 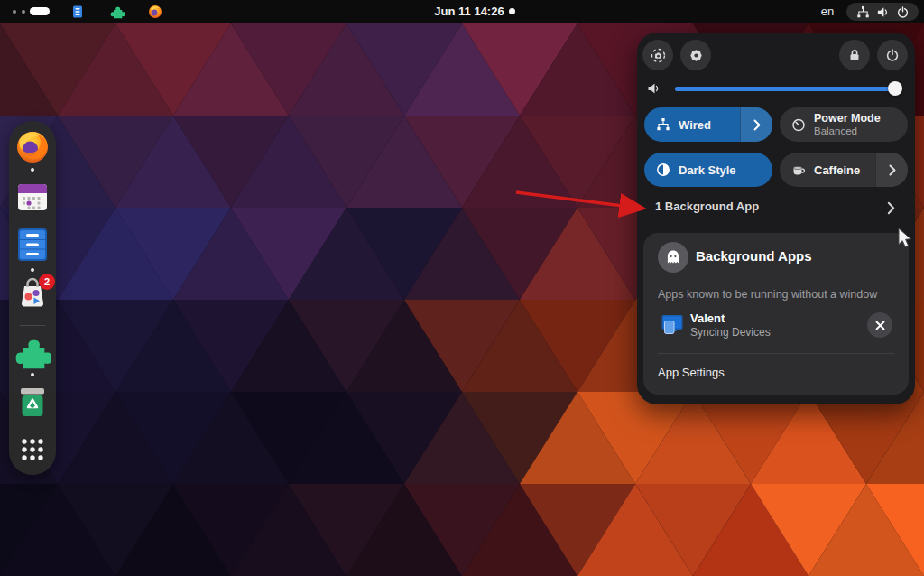 I want to click on caffeine-submenu-arrow, so click(x=892, y=170).